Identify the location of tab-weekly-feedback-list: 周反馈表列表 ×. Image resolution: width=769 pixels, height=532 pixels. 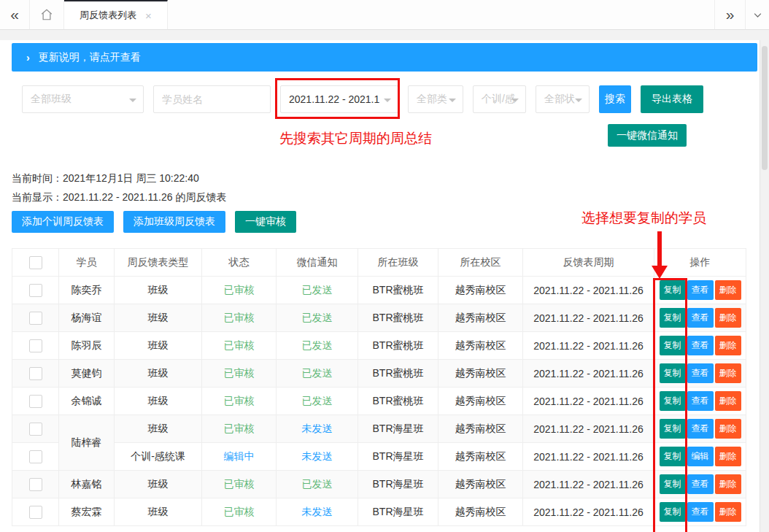
(116, 15).